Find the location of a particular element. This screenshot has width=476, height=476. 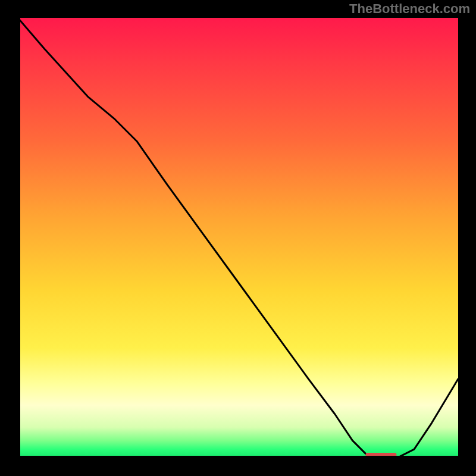

y-axis-line is located at coordinates (19, 238).